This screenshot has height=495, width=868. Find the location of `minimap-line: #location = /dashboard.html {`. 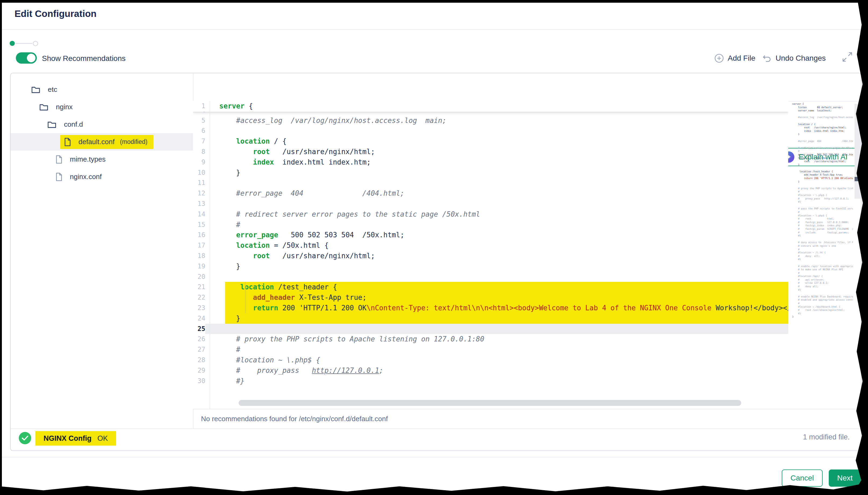

minimap-line: #location = /dashboard.html { is located at coordinates (823, 307).